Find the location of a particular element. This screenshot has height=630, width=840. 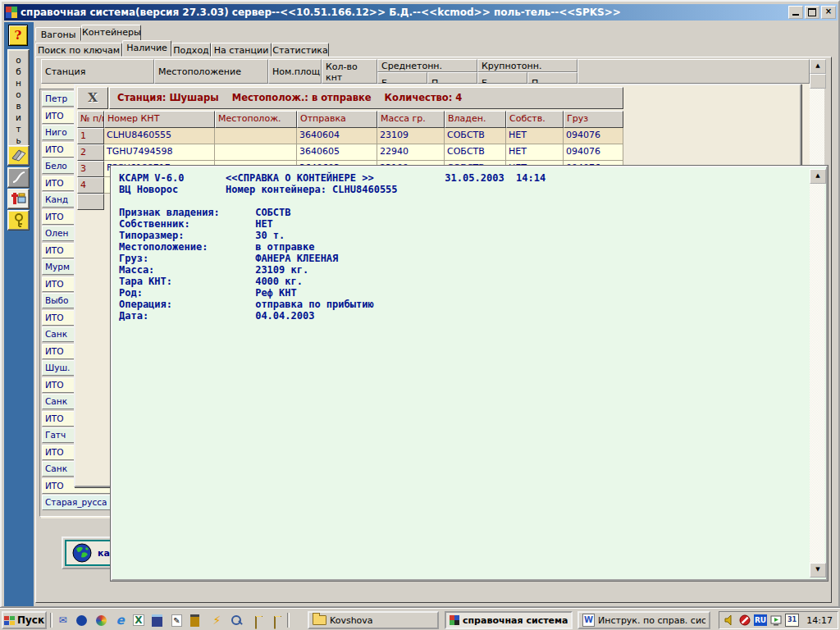

images-icon is located at coordinates (274, 623).